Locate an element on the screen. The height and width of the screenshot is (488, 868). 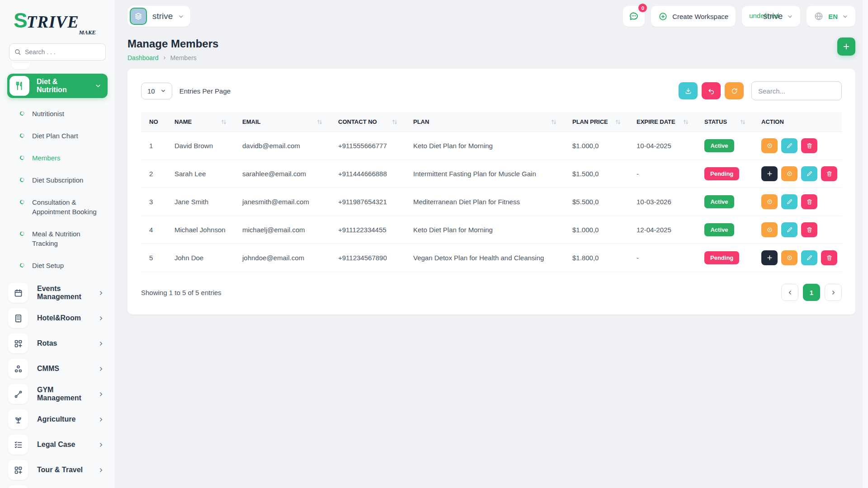
workspace-icon is located at coordinates (138, 16).